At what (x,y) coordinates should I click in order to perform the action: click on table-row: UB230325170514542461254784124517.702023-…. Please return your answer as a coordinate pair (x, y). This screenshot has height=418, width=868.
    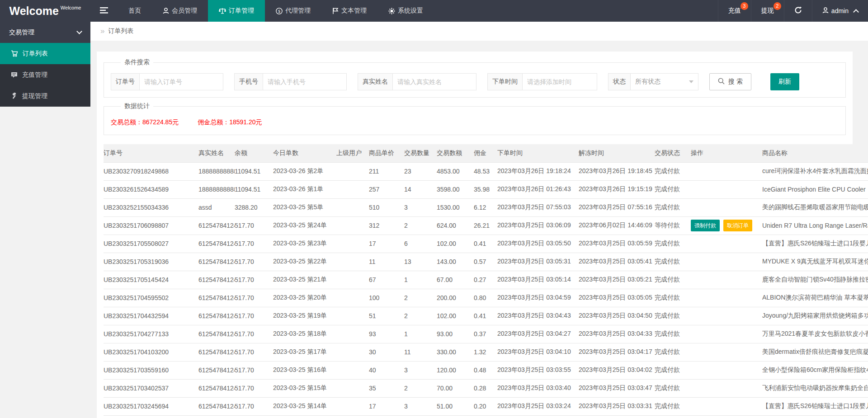
    Looking at the image, I should click on (486, 280).